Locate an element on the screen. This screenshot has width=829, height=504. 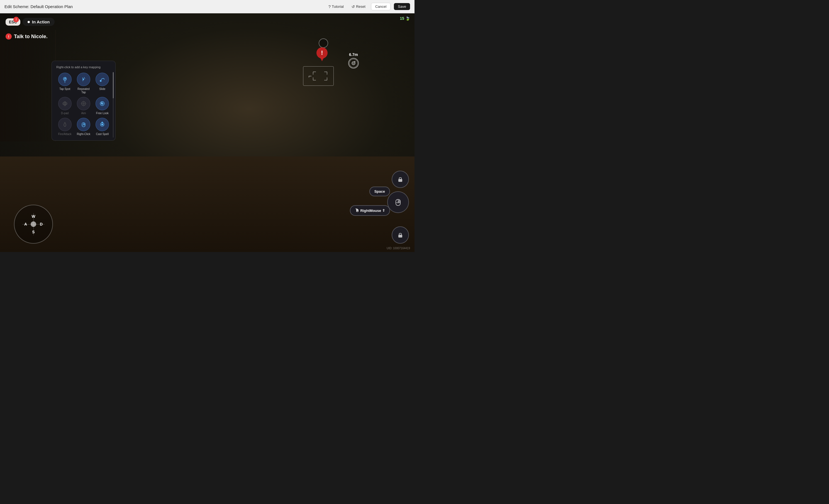
reset-button: ↺ Reset is located at coordinates (359, 7).